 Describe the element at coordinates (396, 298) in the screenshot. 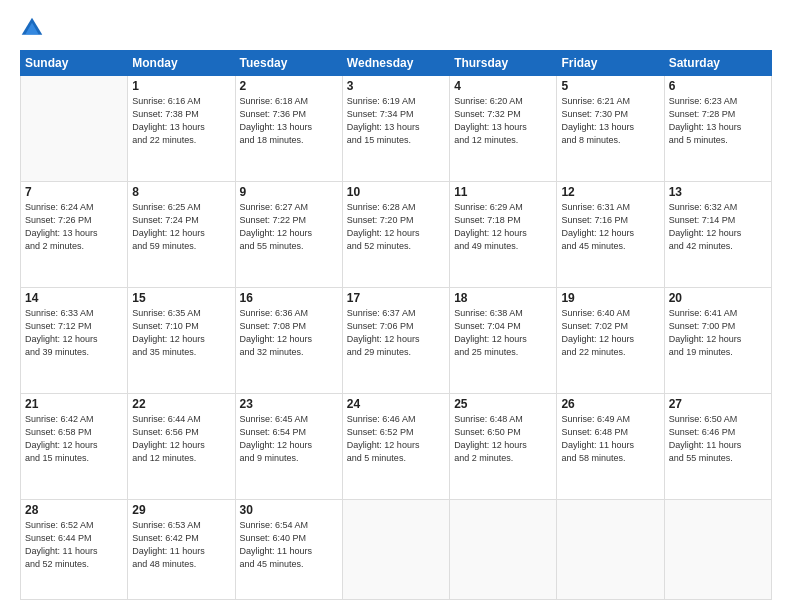

I see `day-number: 17` at that location.